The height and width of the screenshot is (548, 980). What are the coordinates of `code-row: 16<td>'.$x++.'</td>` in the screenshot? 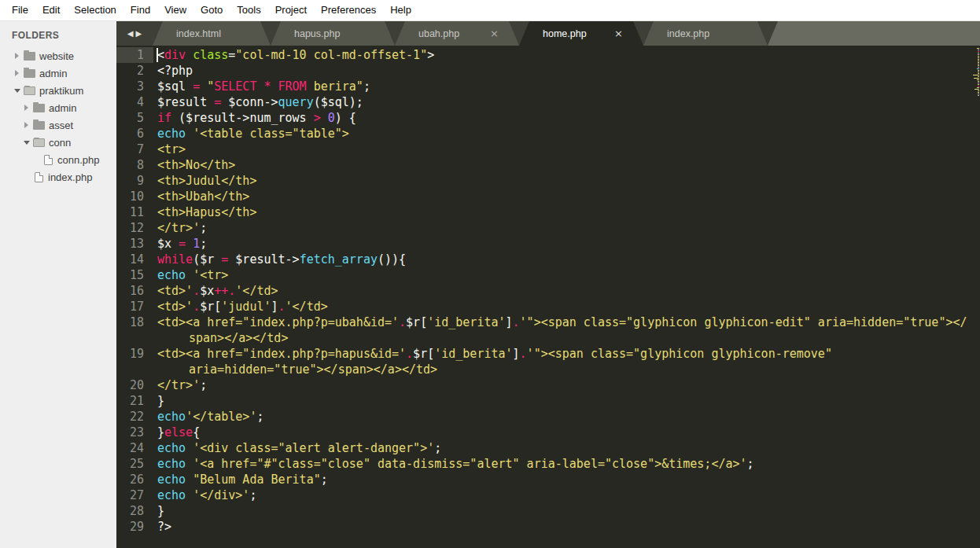 It's located at (548, 291).